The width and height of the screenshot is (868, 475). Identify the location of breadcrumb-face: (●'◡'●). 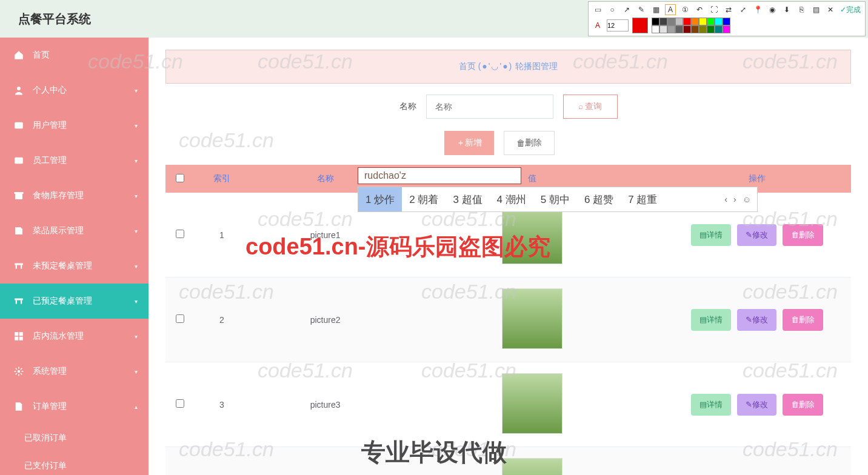
(496, 66).